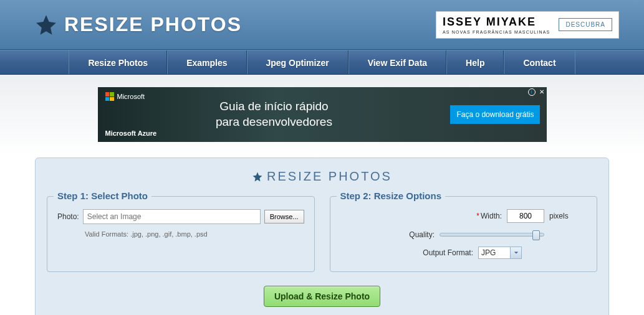  I want to click on photo-input, so click(172, 217).